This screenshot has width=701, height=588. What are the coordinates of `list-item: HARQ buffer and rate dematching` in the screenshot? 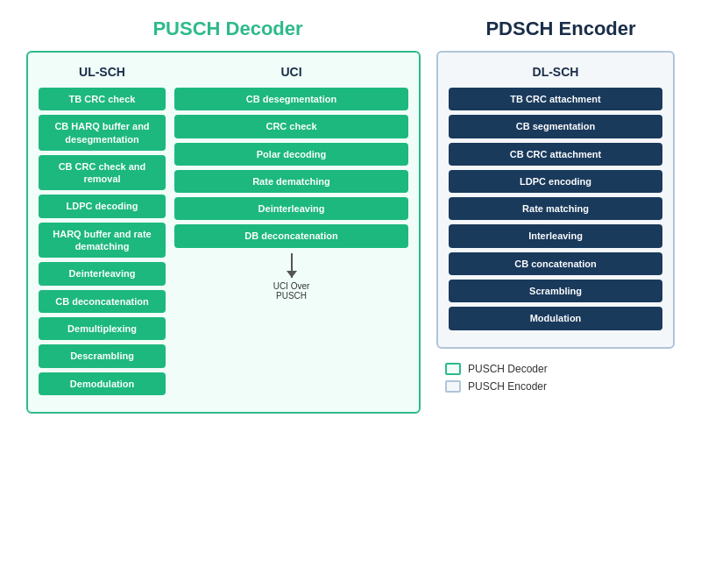 It's located at (102, 240).